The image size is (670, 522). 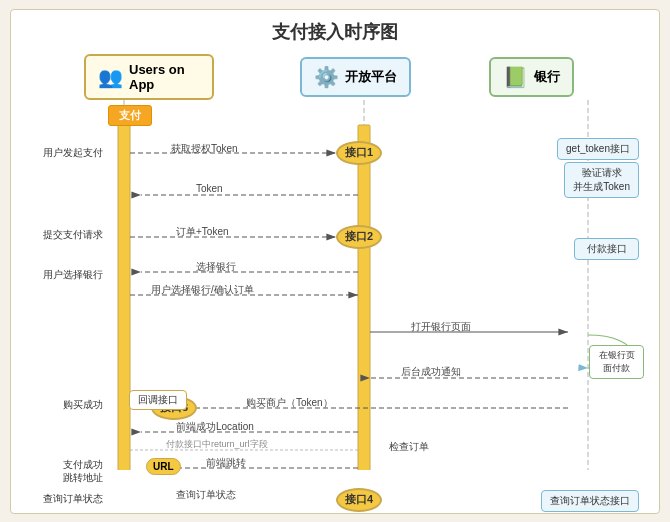 I want to click on actor-label-bank: 银行, so click(x=547, y=77).